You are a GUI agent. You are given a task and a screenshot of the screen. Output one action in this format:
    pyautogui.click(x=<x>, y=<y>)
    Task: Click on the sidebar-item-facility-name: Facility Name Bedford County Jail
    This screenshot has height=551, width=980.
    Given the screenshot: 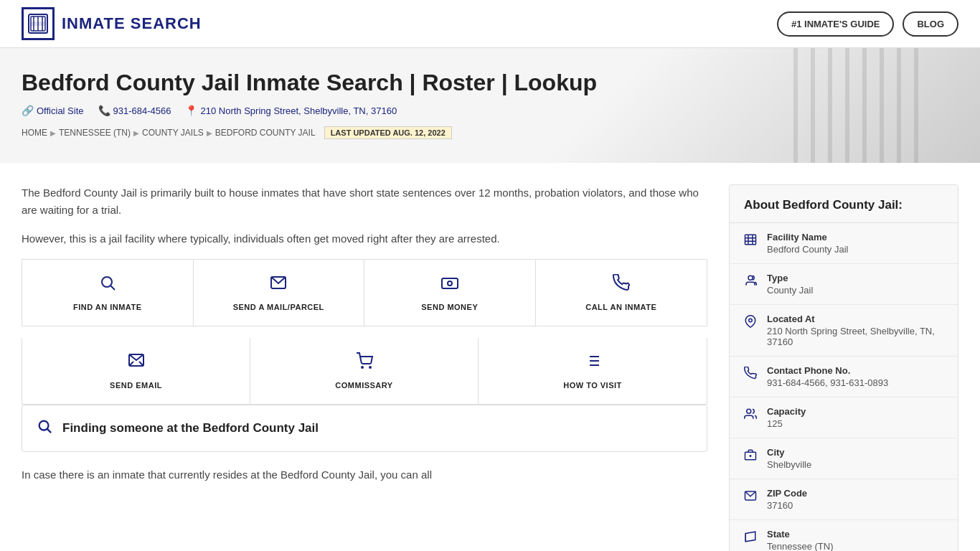 What is the action you would take?
    pyautogui.click(x=844, y=244)
    